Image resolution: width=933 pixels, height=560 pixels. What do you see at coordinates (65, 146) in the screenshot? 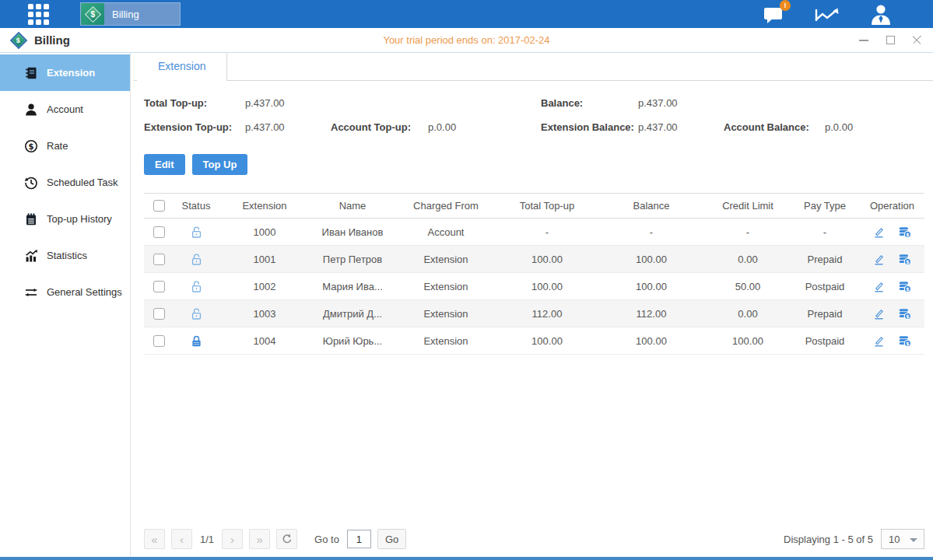
I see `sidebar-item-rate: $ Rate` at bounding box center [65, 146].